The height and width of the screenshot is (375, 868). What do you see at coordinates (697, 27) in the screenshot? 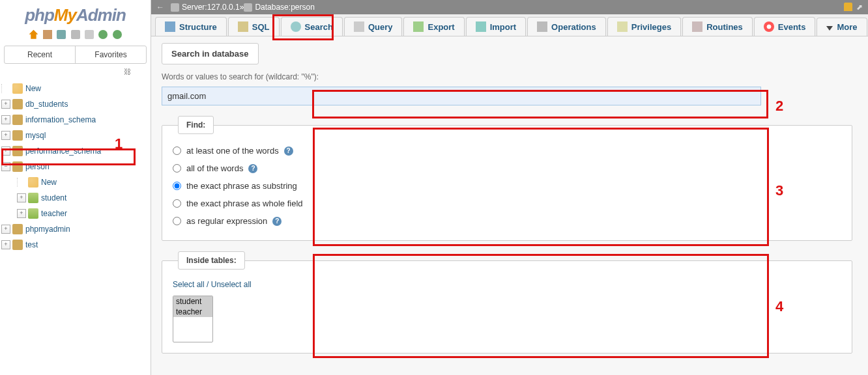
I see `routines-icon` at bounding box center [697, 27].